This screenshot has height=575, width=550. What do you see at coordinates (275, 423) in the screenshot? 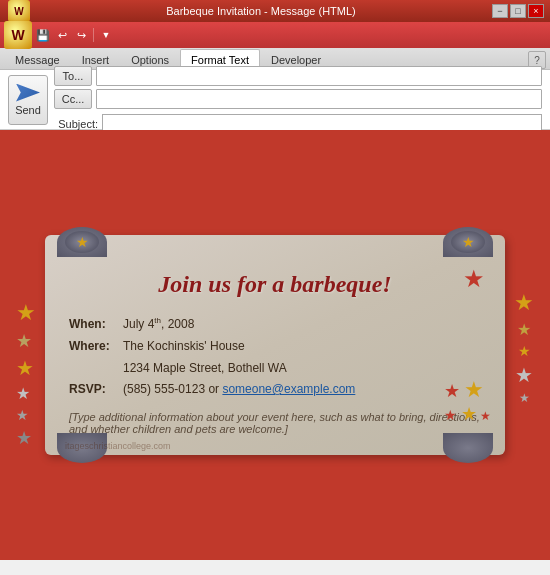
I see `invite-note: [Type additional information about your …` at bounding box center [275, 423].